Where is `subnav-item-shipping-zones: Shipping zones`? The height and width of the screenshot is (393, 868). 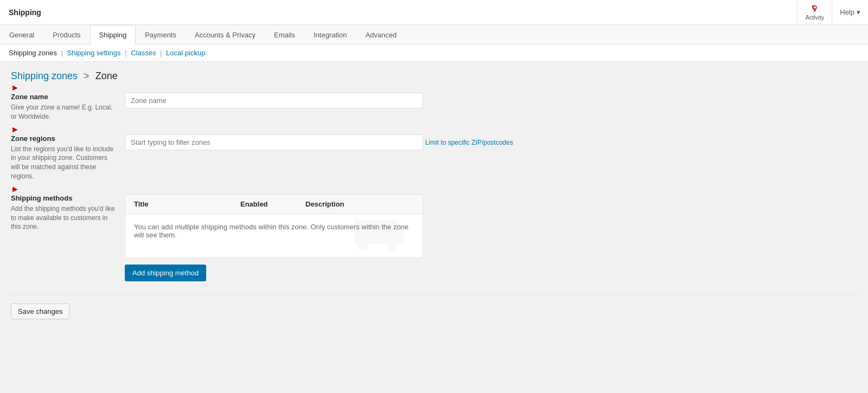
subnav-item-shipping-zones: Shipping zones is located at coordinates (33, 53).